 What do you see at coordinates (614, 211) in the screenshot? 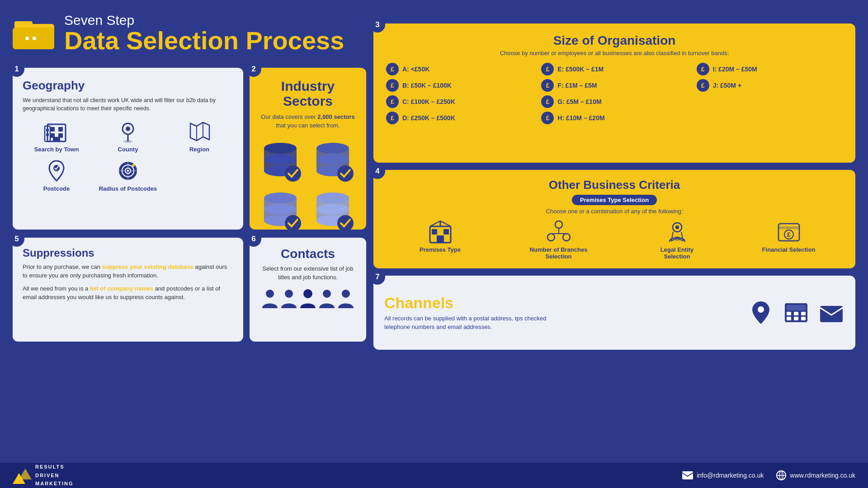
I see `other-subtitle: Choose one or a combination of any of th…` at bounding box center [614, 211].